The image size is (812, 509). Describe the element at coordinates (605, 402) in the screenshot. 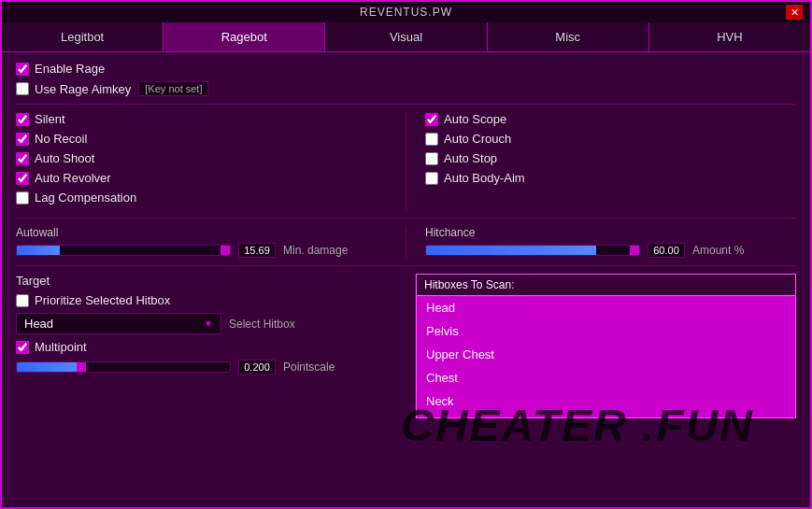

I see `hitbox-item-neck: Neck` at that location.